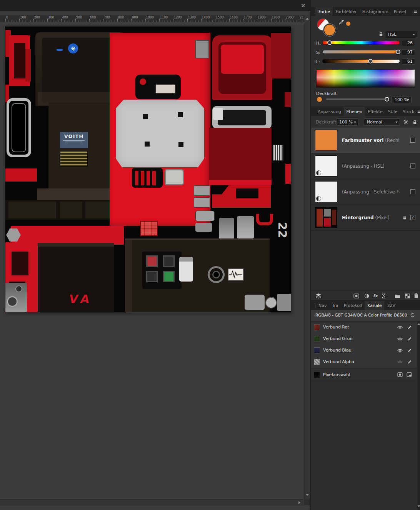 This screenshot has height=510, width=420. Describe the element at coordinates (299, 503) in the screenshot. I see `scroll-right-icon` at that location.